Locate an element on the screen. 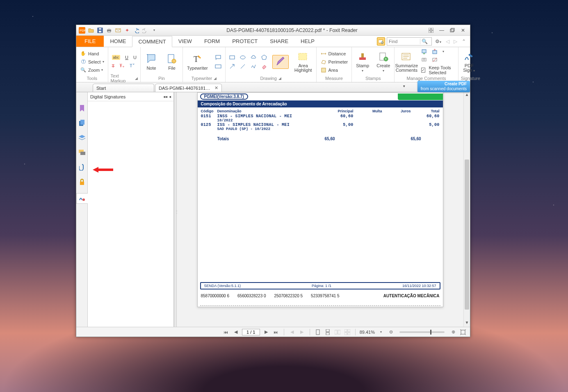 Image resolution: width=568 pixels, height=392 pixels. pages-icon is located at coordinates (82, 123).